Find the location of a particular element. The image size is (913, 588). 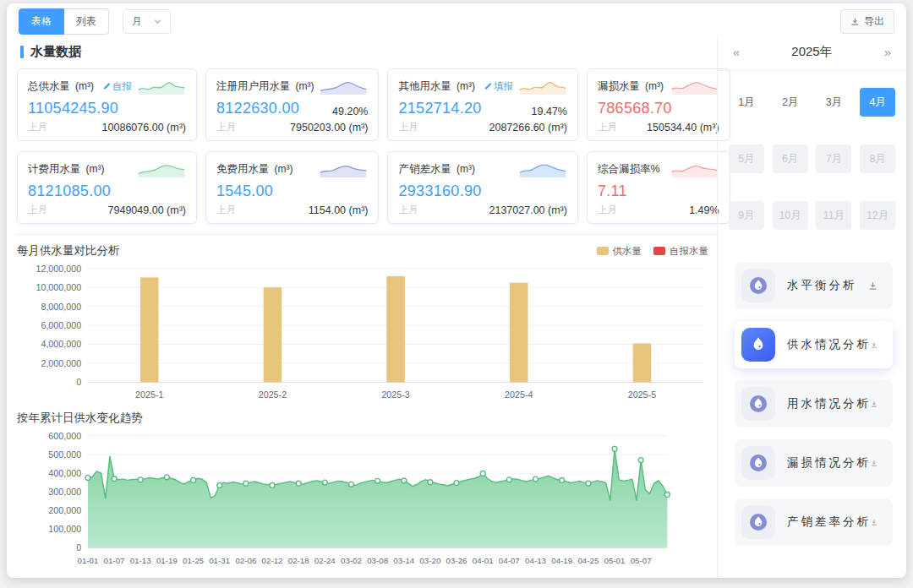

svg-text: 100,000 is located at coordinates (64, 529).